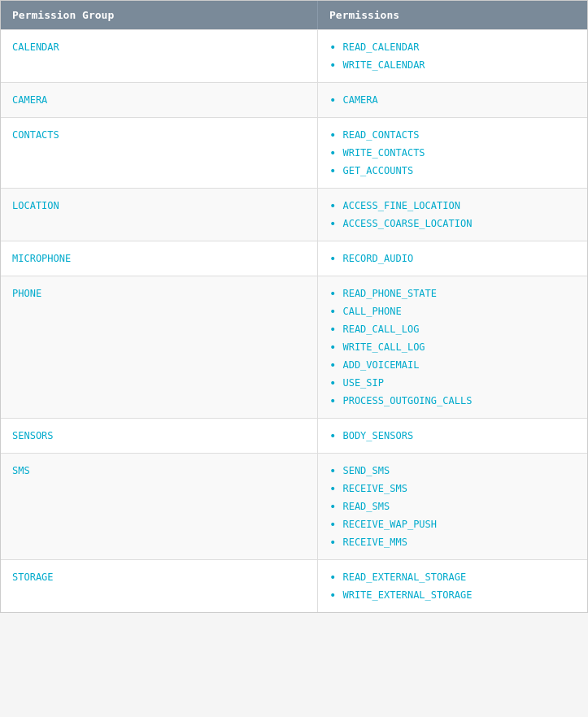 The width and height of the screenshot is (588, 717). Describe the element at coordinates (294, 55) in the screenshot. I see `table-row: CALENDAR•READ_CALENDAR•WRITE_CALENDAR` at that location.